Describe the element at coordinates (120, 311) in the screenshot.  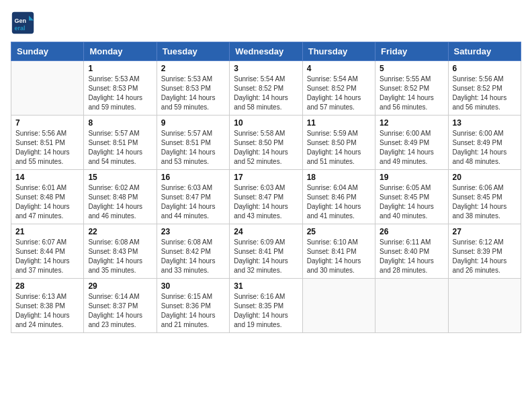
I see `day-info: Sunrise: 6:14 AMSunset: 8:37 PMDaylight:…` at that location.